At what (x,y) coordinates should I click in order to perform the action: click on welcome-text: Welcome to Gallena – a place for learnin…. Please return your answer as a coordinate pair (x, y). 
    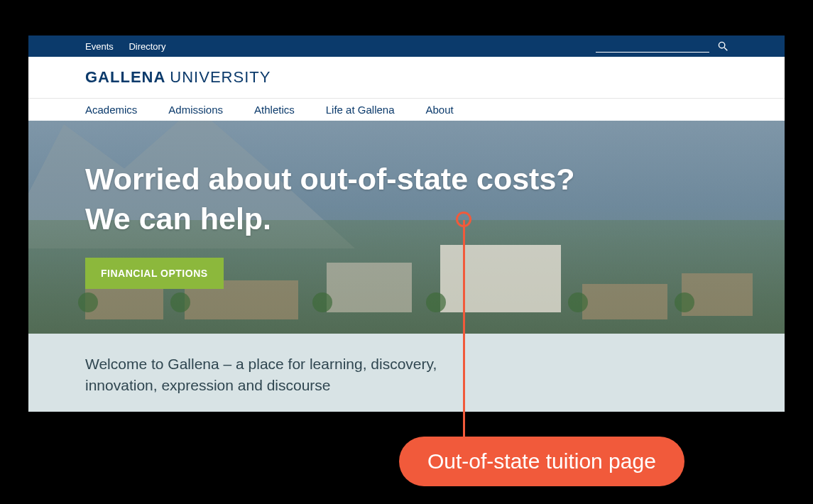
    Looking at the image, I should click on (284, 375).